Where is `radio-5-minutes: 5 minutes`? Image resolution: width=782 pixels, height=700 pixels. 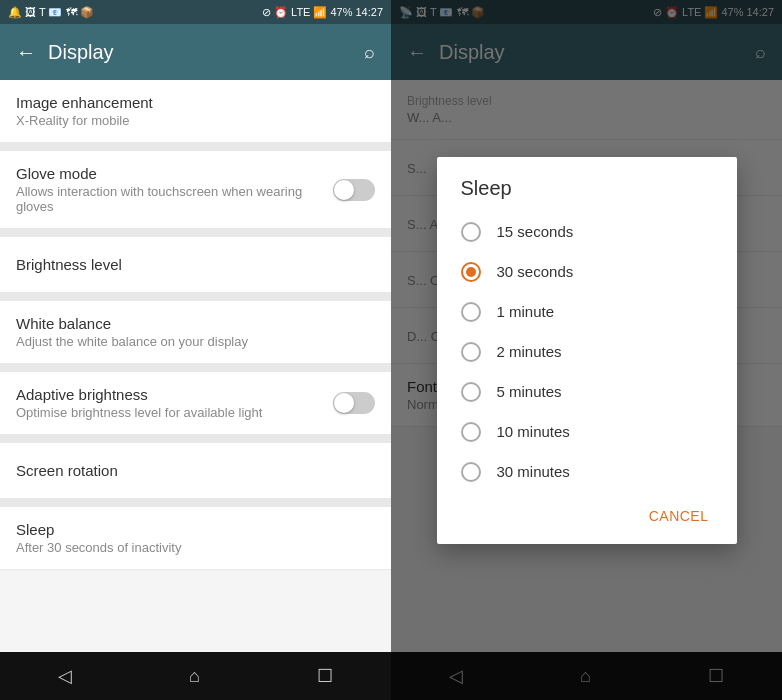
radio-5-minutes: 5 minutes is located at coordinates (587, 392).